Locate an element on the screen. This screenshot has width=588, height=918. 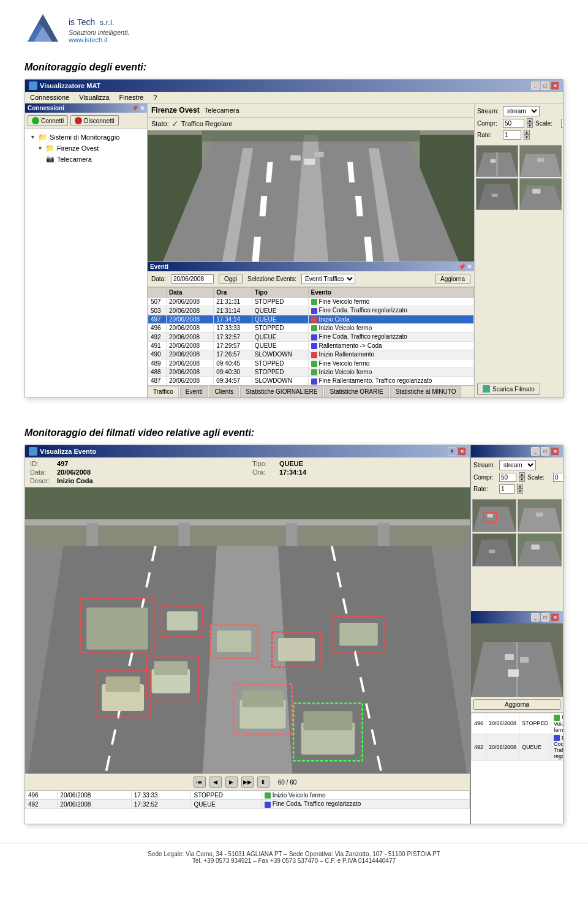
cell-type: QUEUE is located at coordinates (280, 310).